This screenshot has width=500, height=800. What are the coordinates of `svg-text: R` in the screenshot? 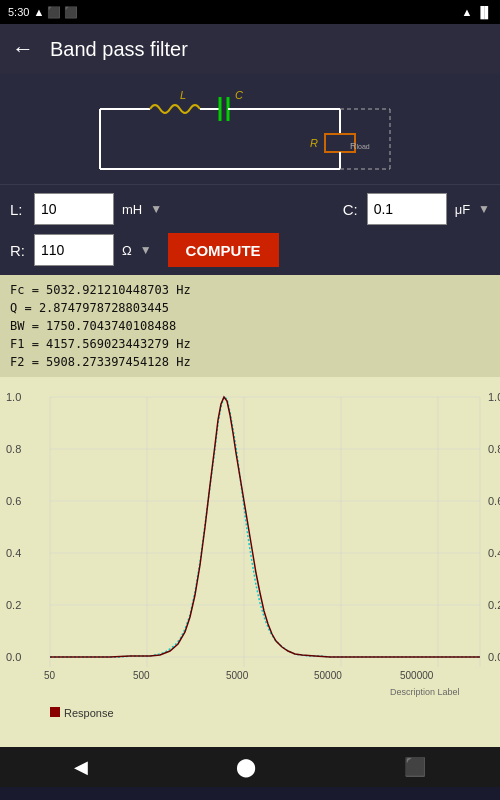 It's located at (314, 143).